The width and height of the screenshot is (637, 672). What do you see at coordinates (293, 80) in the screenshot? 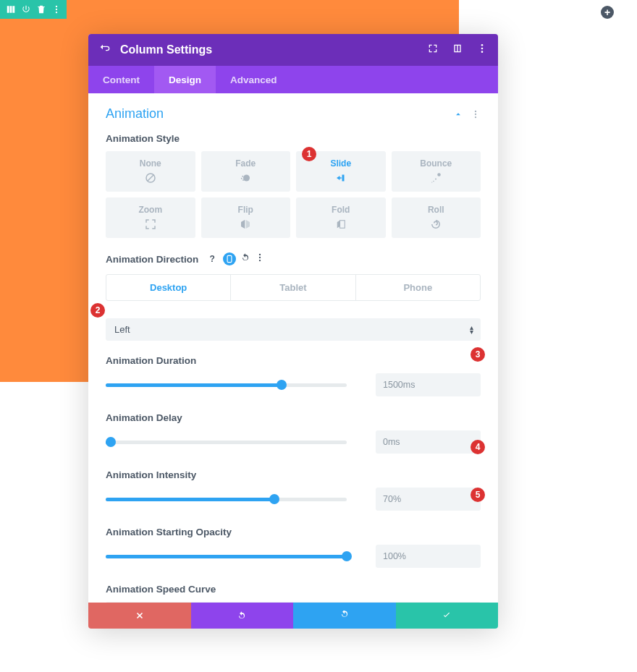
I see `modal-tabs: Content Design Advanced` at bounding box center [293, 80].